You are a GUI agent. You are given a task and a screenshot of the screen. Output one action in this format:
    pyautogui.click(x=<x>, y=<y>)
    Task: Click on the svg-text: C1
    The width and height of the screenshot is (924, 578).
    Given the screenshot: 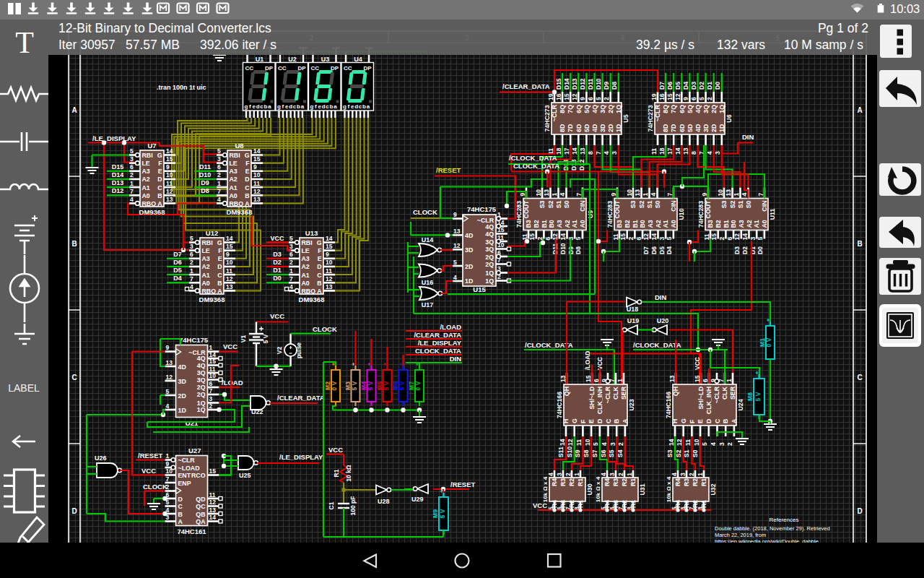 What is the action you would take?
    pyautogui.click(x=331, y=506)
    